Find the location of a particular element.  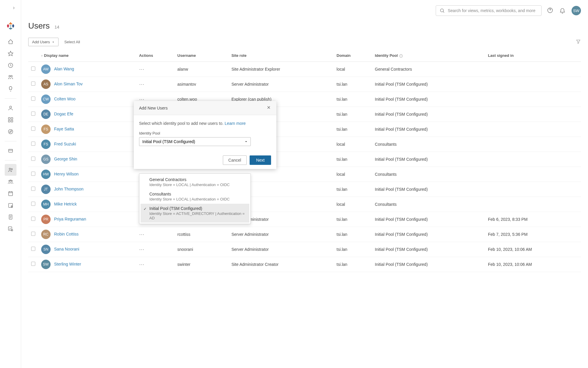

user-name-link: George Shin is located at coordinates (66, 159).